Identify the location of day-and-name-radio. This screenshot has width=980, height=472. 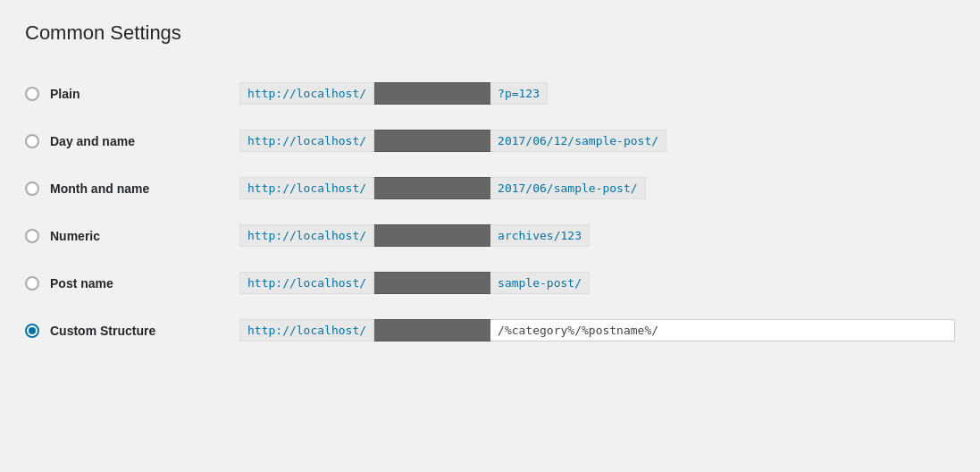
(32, 141).